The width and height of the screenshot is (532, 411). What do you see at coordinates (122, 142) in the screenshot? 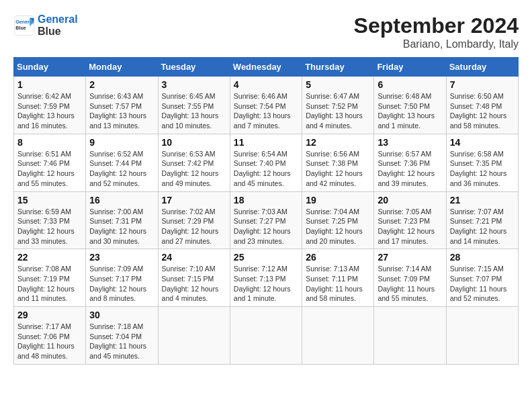
I see `day-number: 9` at bounding box center [122, 142].